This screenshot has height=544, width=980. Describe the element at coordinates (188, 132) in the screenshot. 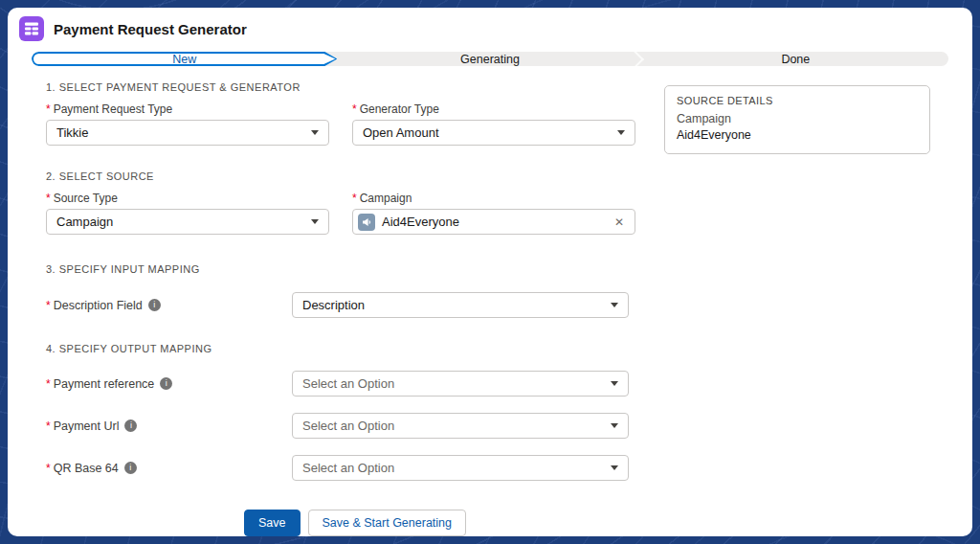

I see `payment-request-type-select: Tikkie` at that location.